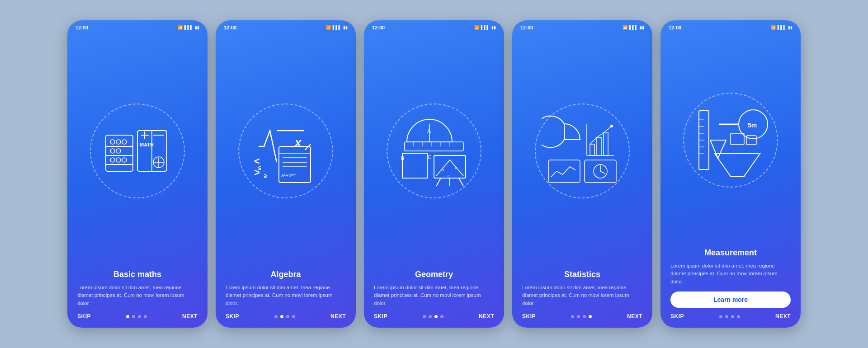 The image size is (868, 348). What do you see at coordinates (582, 292) in the screenshot?
I see `text-section-4: Statistics Lorem ipsum dolor sit dim ame…` at bounding box center [582, 292].